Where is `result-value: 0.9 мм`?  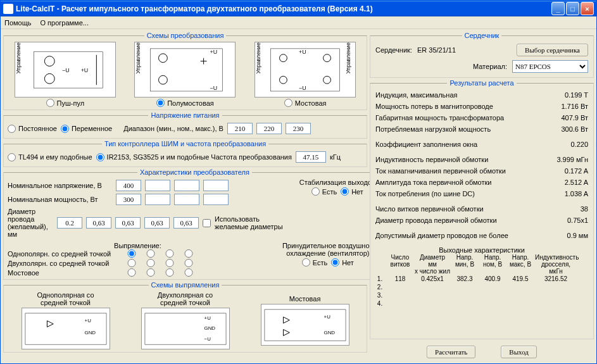 result-value: 0.9 мм is located at coordinates (577, 235).